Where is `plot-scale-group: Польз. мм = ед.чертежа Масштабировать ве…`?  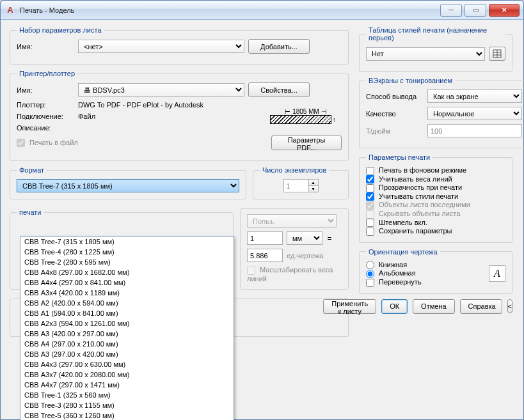
plot-scale-group: Польз. мм = ед.чертежа Масштабировать ве… is located at coordinates (294, 249).